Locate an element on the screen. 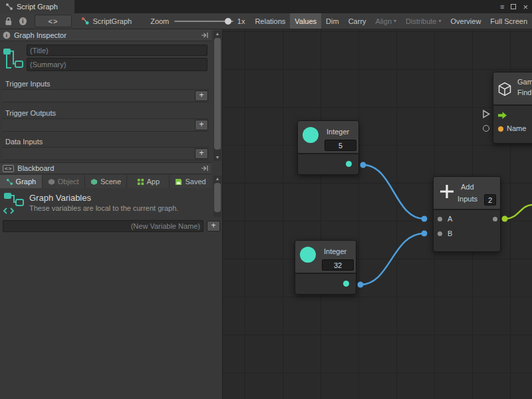 This screenshot has height=399, width=532. inputs-count-field: 2 is located at coordinates (490, 200).